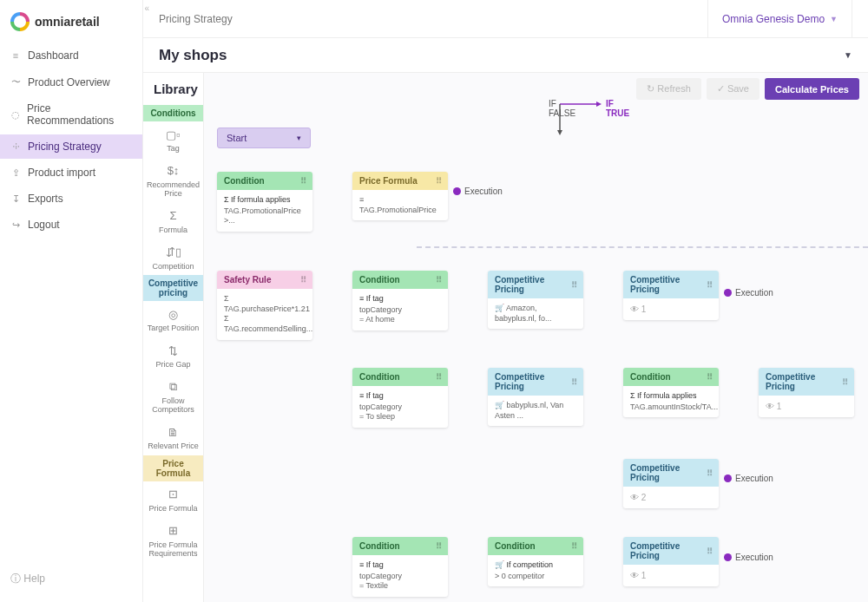  Describe the element at coordinates (812, 88) in the screenshot. I see `calculate-prices-button: Calculate Prices` at that location.